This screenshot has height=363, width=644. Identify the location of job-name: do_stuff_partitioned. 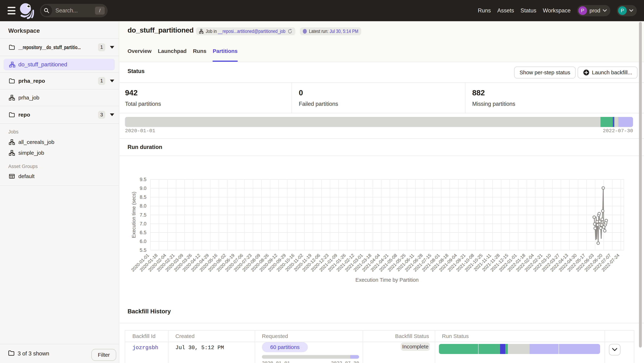
(43, 64).